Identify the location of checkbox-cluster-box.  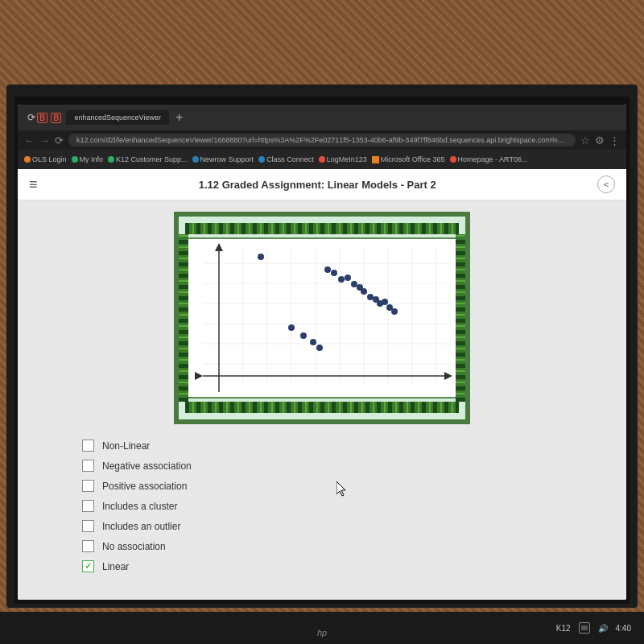
(89, 506).